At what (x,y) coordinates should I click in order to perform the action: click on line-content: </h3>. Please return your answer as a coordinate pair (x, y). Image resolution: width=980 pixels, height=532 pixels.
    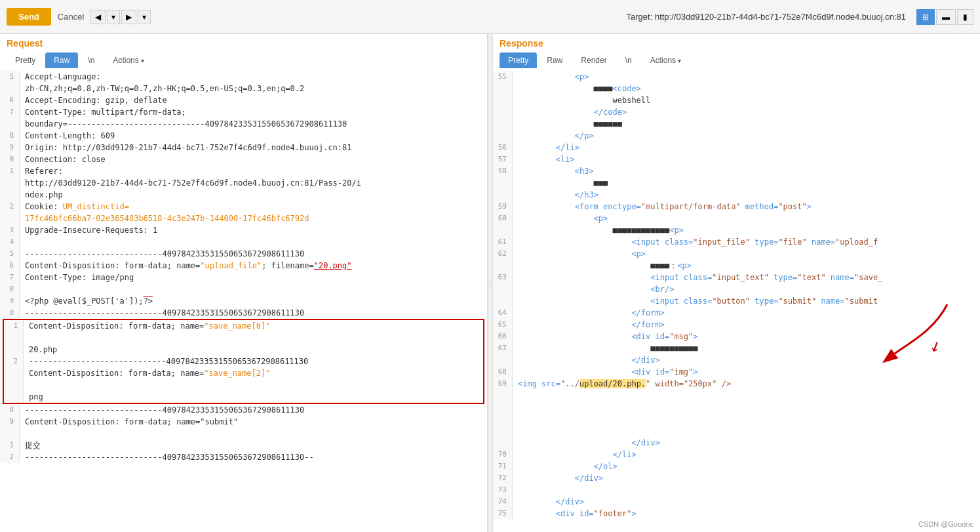
    Looking at the image, I should click on (746, 195).